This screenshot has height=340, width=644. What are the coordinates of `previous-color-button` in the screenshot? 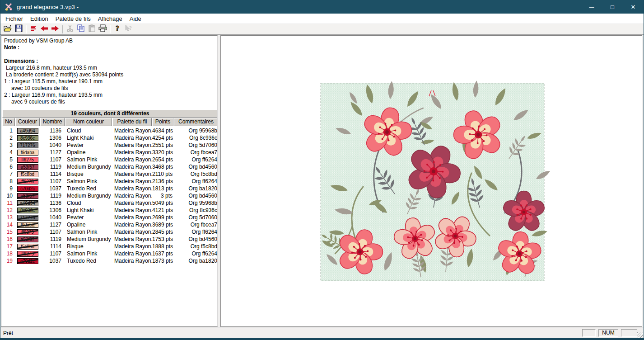 It's located at (44, 29).